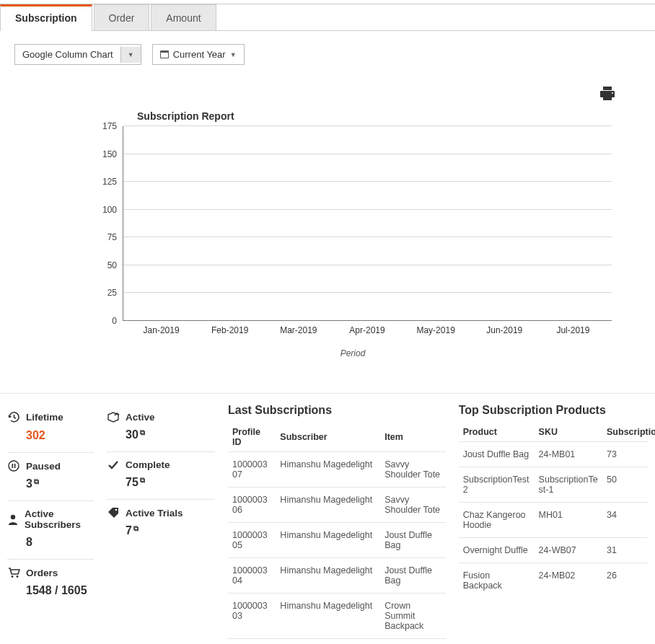  Describe the element at coordinates (13, 519) in the screenshot. I see `user-icon` at that location.